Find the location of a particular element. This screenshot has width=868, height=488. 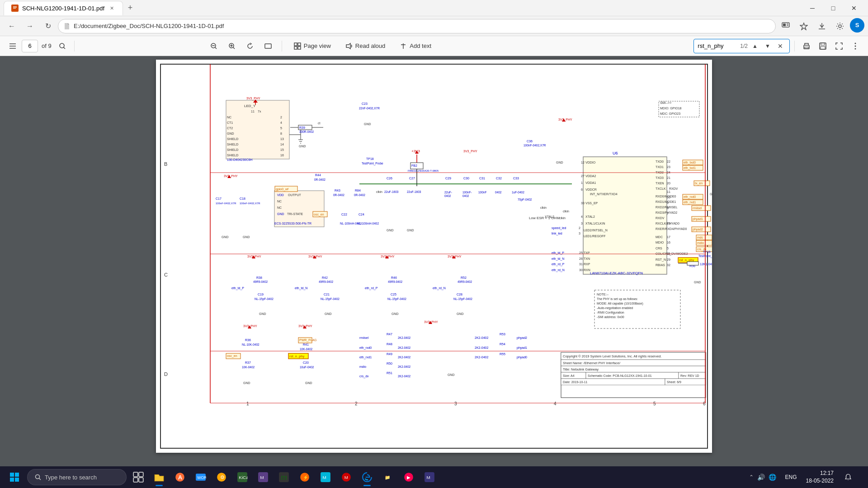

page-number-input: 6 is located at coordinates (30, 46).